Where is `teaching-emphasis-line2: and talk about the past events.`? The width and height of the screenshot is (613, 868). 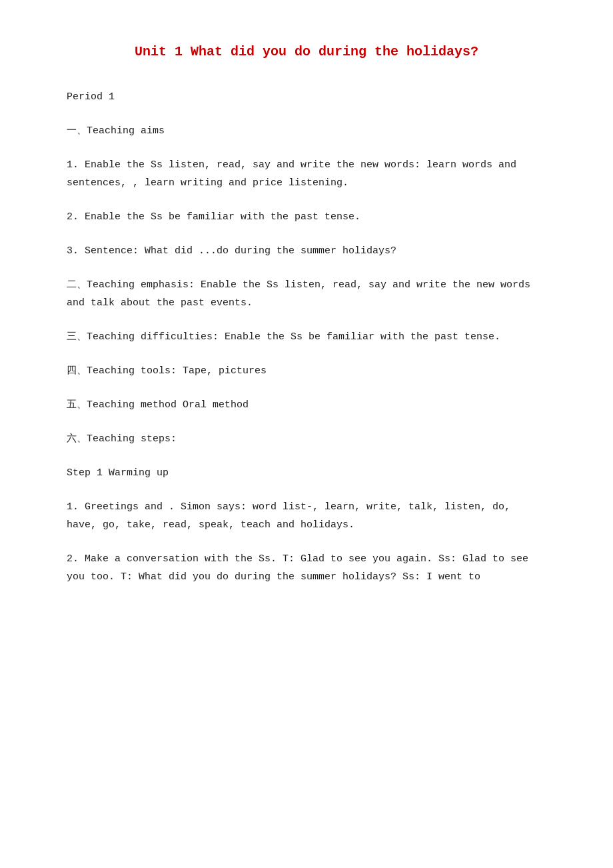 teaching-emphasis-line2: and talk about the past events. is located at coordinates (313, 303).